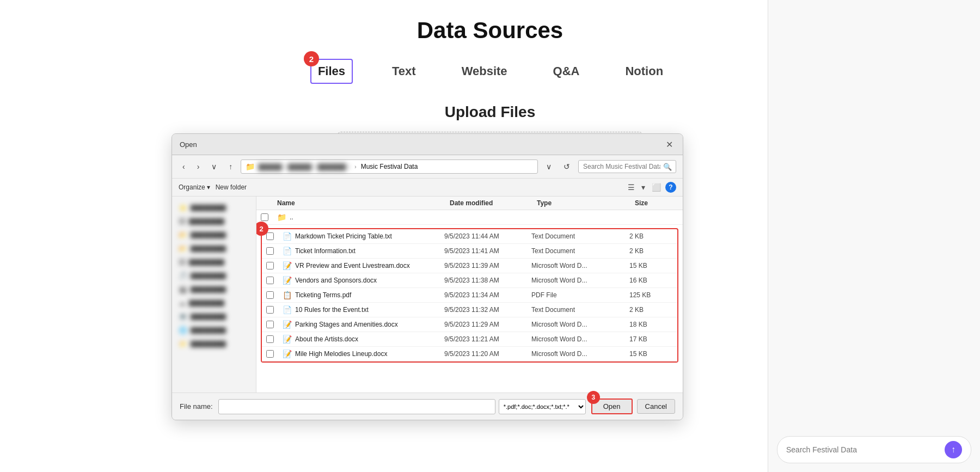 The image size is (980, 472). Describe the element at coordinates (332, 71) in the screenshot. I see `tab-files: 2 Files` at that location.